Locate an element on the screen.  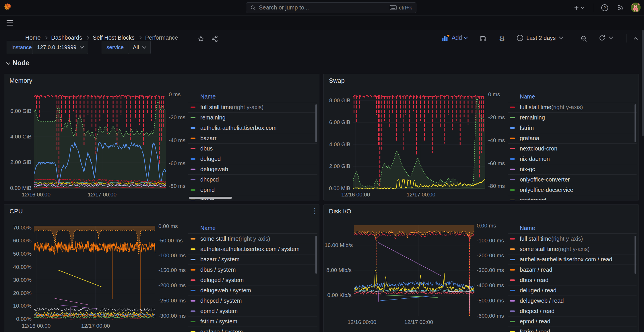
variable-instance-value: 127.0.0.1:19999 is located at coordinates (60, 47).